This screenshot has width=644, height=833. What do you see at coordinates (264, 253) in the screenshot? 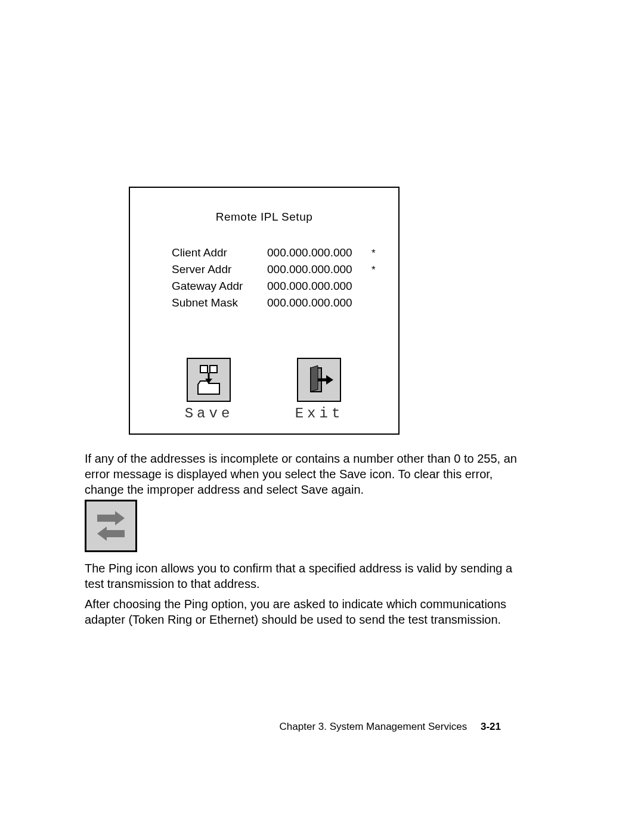
I see `row-client-addr: Client Addr 000.000.000.000 *` at bounding box center [264, 253].